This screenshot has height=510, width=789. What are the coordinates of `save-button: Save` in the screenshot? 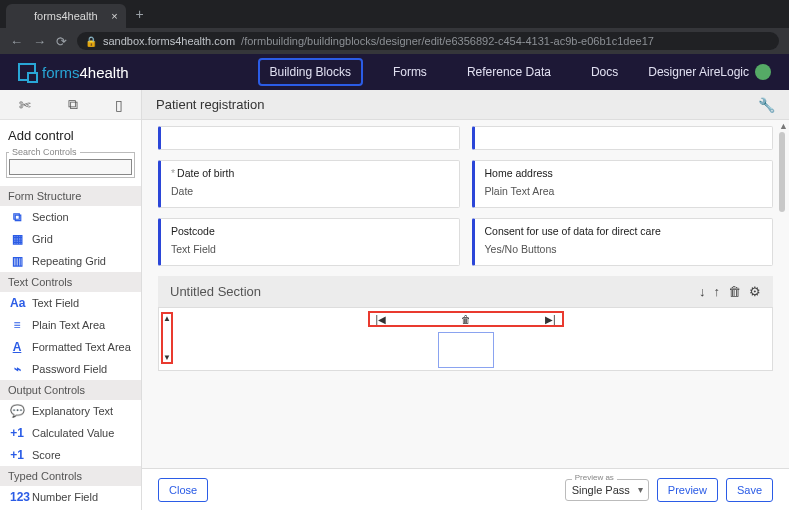 It's located at (750, 490).